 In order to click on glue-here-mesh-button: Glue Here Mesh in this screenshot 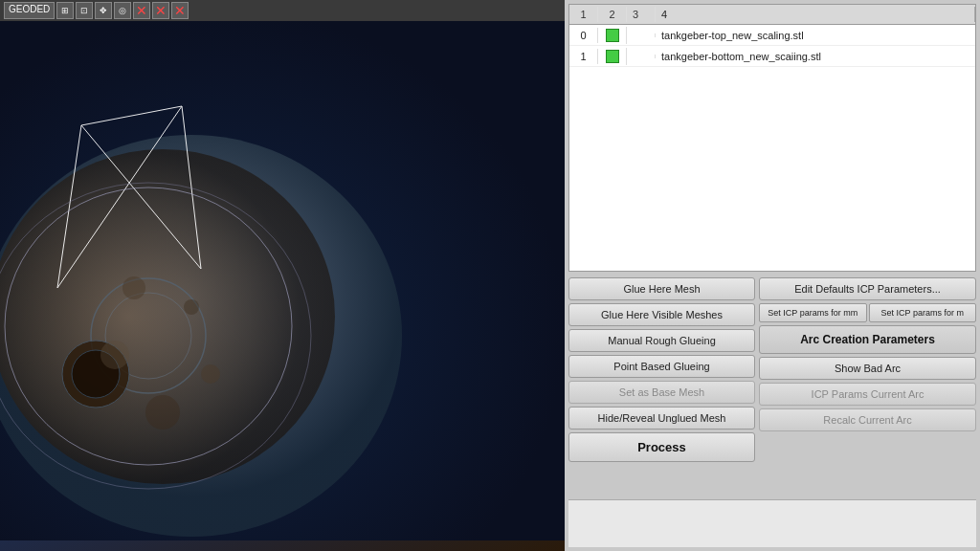, I will do `click(662, 289)`.